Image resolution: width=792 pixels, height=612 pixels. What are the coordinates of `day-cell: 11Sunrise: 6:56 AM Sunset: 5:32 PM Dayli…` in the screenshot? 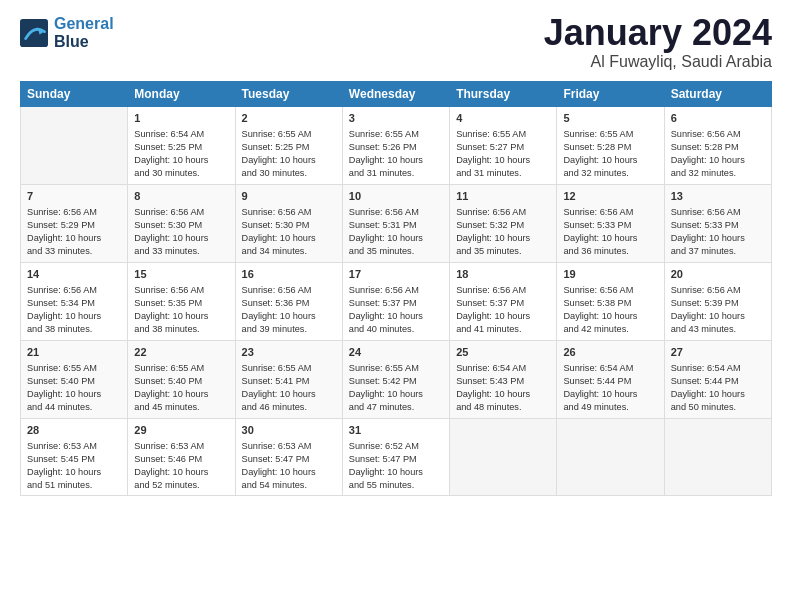 It's located at (504, 223).